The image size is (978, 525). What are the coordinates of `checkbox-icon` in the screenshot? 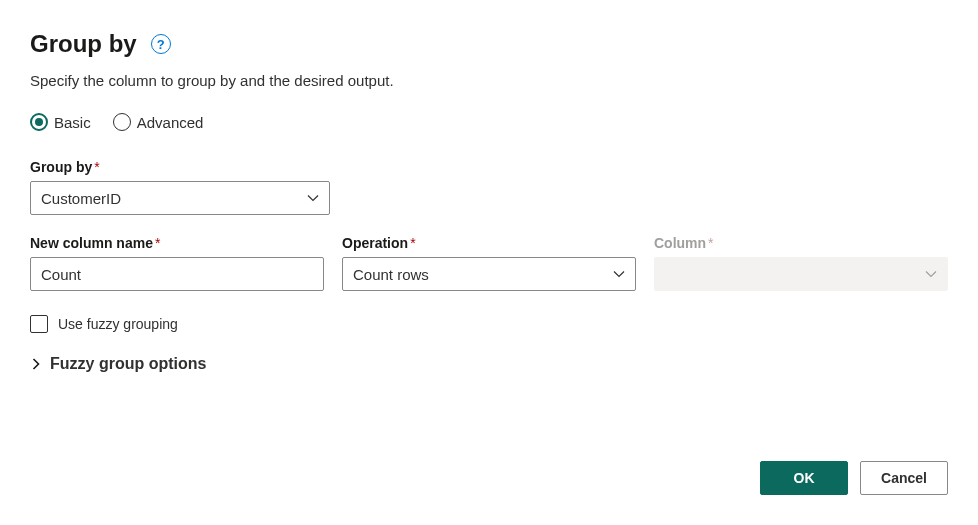 It's located at (39, 324).